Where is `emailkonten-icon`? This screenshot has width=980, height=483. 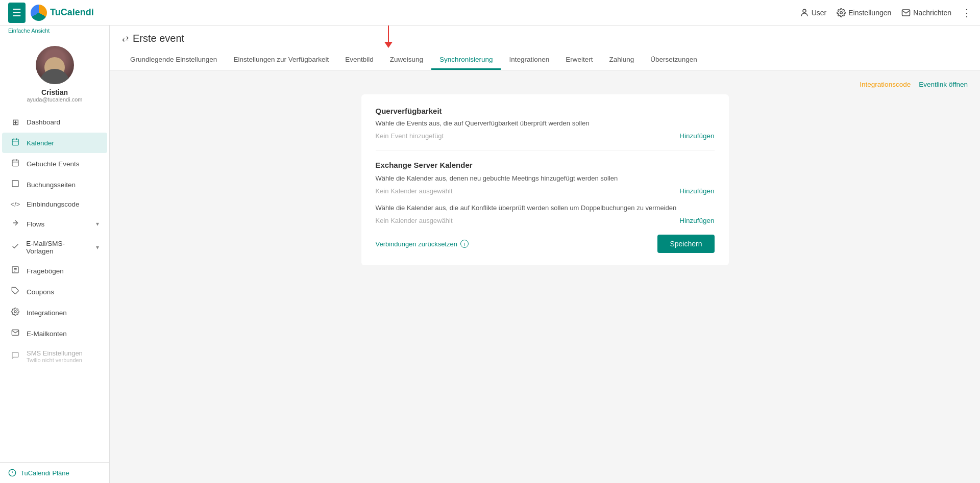
emailkonten-icon is located at coordinates (15, 334).